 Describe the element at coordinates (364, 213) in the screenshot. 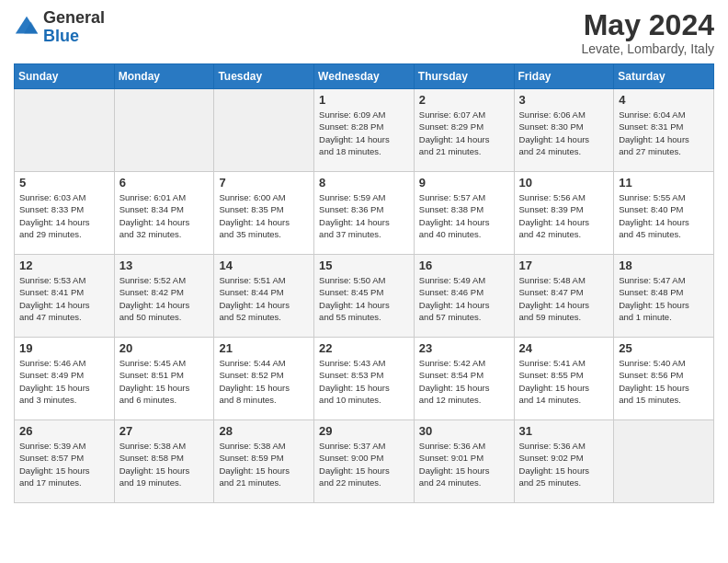

I see `day-cell: 8Sunrise: 5:59 AMSunset: 8:36 PMDaylight…` at that location.